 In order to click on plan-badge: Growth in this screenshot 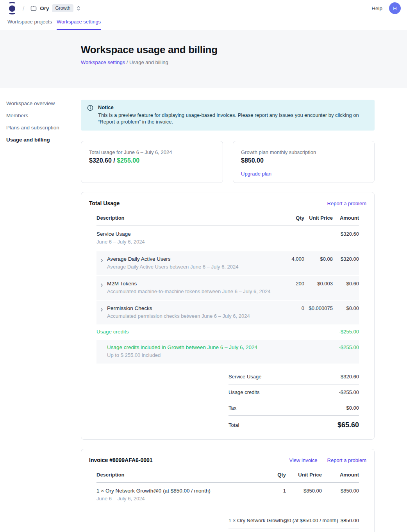, I will do `click(62, 8)`.